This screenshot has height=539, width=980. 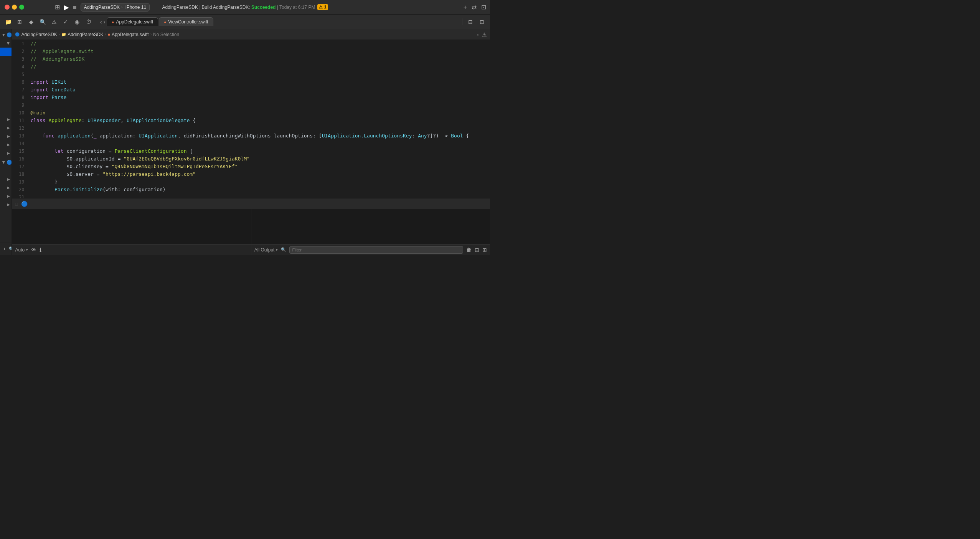 I want to click on title-bar-right-controls: + ⇄ ⊡, so click(x=475, y=7).